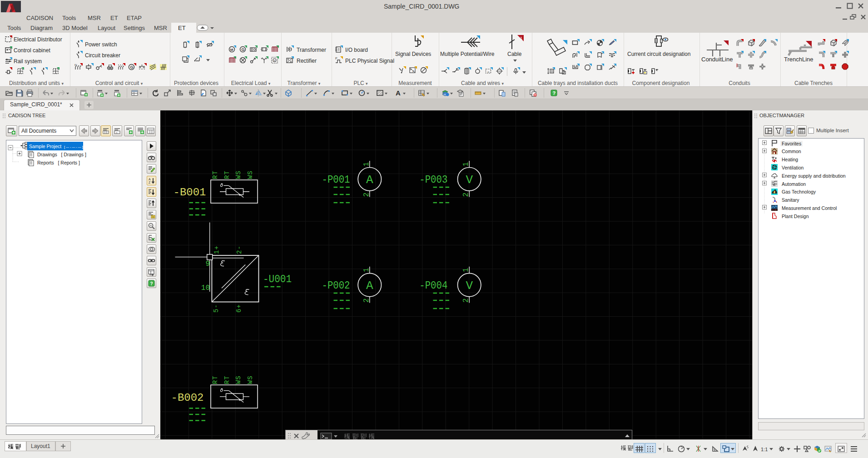 This screenshot has width=868, height=458. Describe the element at coordinates (190, 193) in the screenshot. I see `svg-text: -B001` at that location.